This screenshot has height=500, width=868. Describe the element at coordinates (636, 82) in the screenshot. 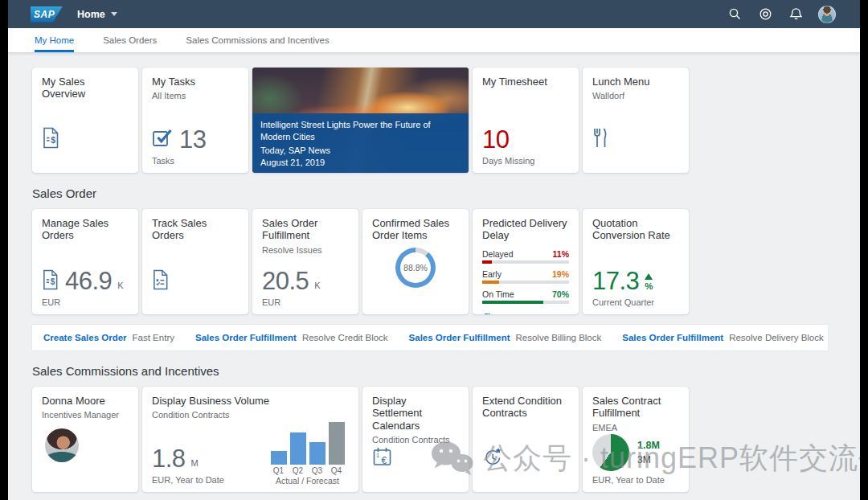

I see `tile-title: Lunch Menu` at that location.